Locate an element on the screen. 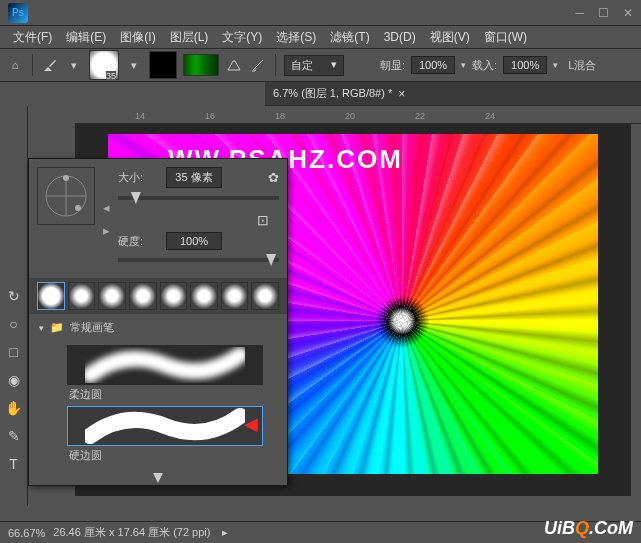 The width and height of the screenshot is (641, 543). brush-tool-icon: ✎ is located at coordinates (14, 436).